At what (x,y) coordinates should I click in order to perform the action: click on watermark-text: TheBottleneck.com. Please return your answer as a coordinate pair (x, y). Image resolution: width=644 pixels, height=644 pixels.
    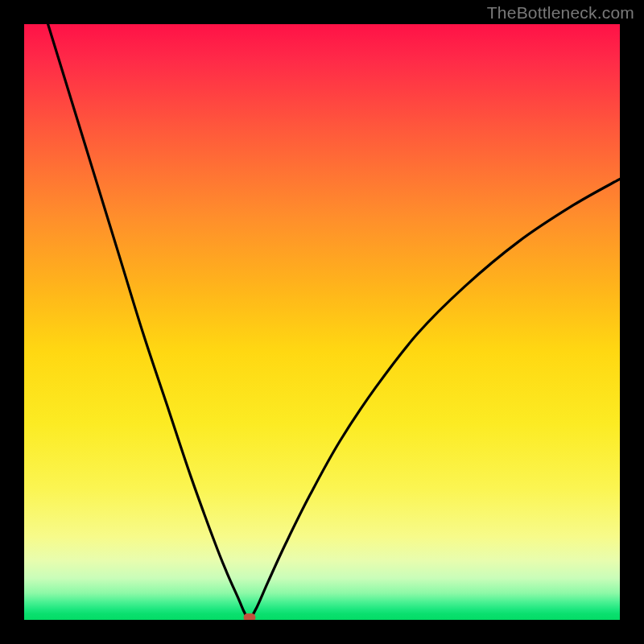
    Looking at the image, I should click on (560, 13).